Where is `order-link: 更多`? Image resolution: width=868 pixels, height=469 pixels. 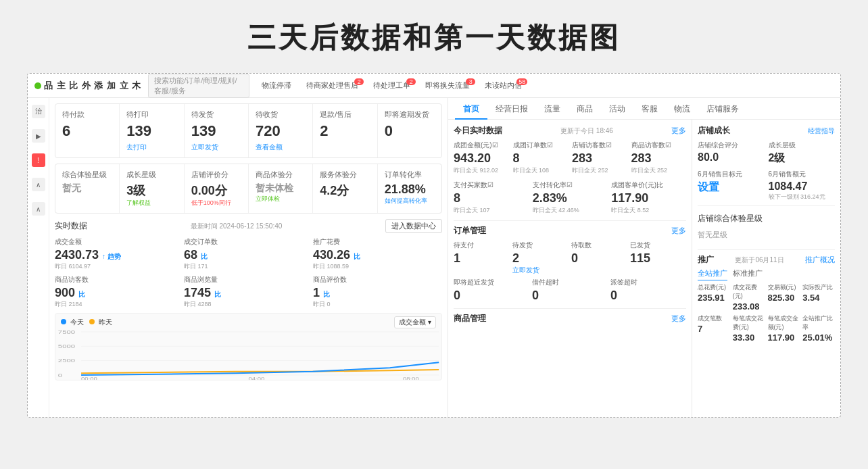 order-link: 更多 is located at coordinates (679, 231).